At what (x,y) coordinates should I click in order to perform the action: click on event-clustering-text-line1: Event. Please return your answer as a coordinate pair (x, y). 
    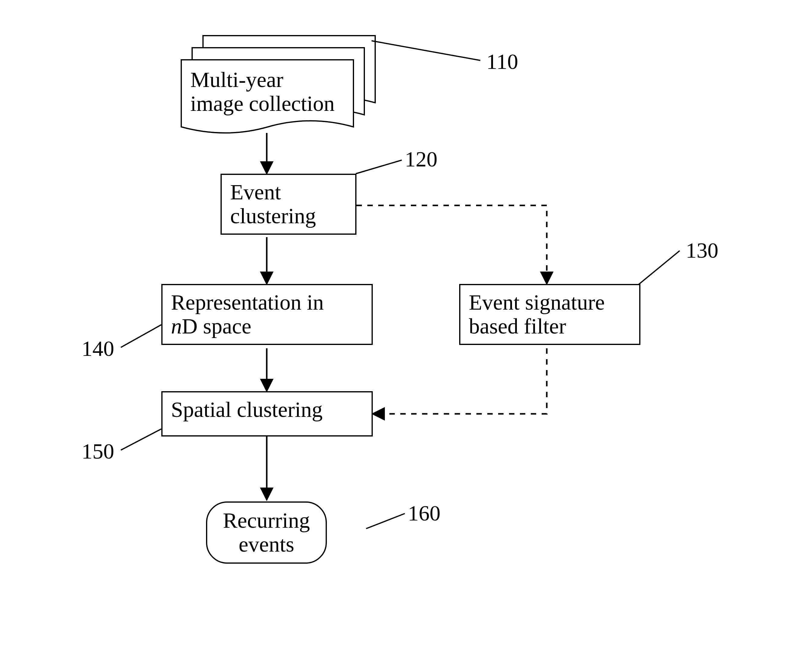
    Looking at the image, I should click on (289, 192).